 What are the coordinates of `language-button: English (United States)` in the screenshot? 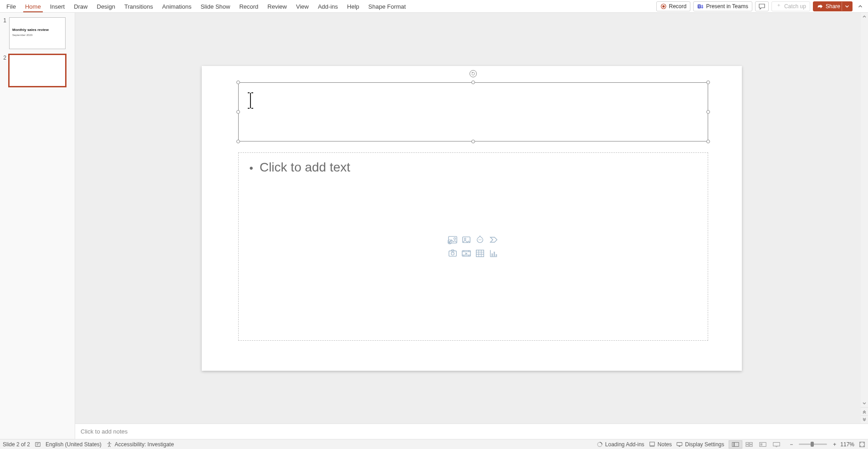 It's located at (74, 444).